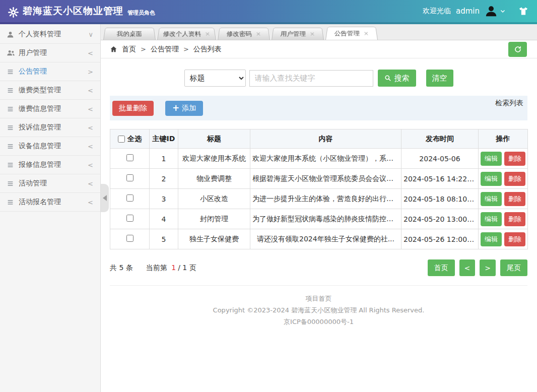 The width and height of the screenshot is (537, 392). Describe the element at coordinates (135, 139) in the screenshot. I see `select-all-label: 全选` at that location.